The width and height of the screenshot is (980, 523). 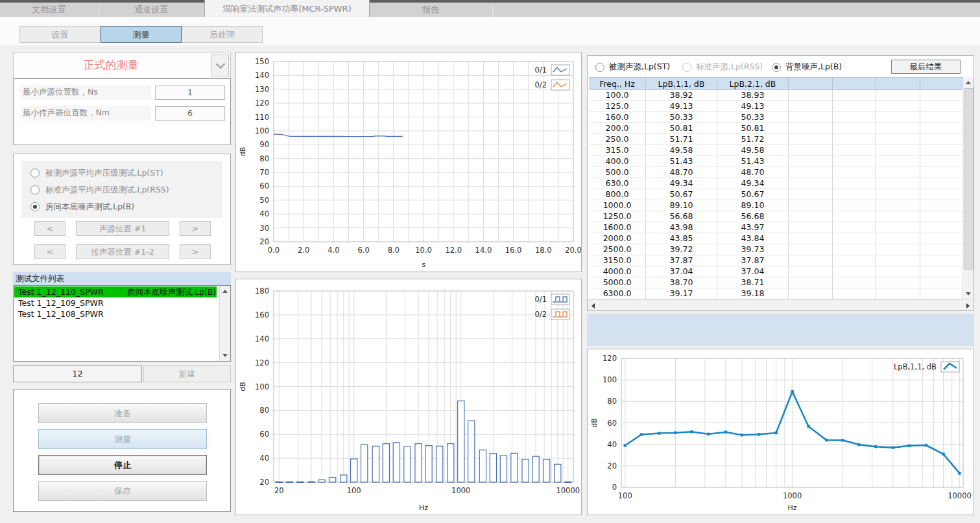 What do you see at coordinates (108, 191) in the screenshot?
I see `radio-label: 标准声源平均声压级测试,Lp(RSS)` at bounding box center [108, 191].